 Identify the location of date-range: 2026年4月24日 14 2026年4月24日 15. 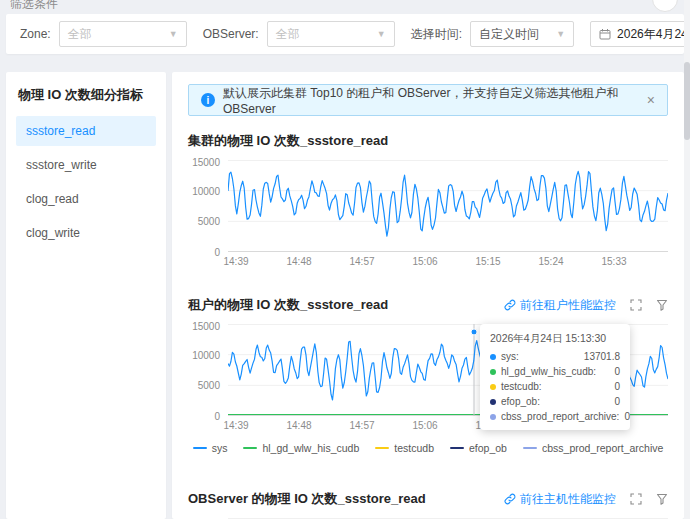
(640, 34).